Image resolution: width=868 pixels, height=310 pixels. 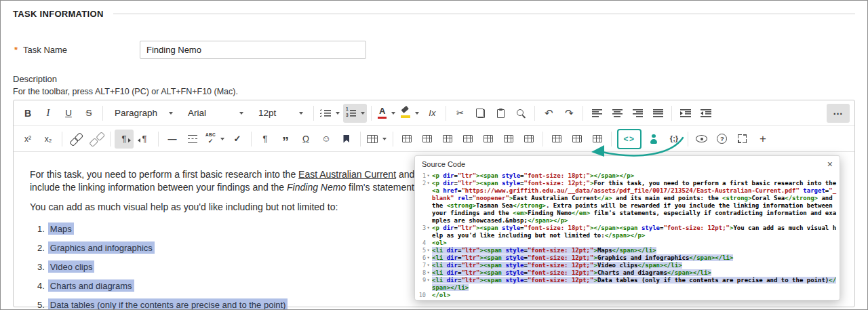 What do you see at coordinates (529, 139) in the screenshot?
I see `delete-row-button` at bounding box center [529, 139].